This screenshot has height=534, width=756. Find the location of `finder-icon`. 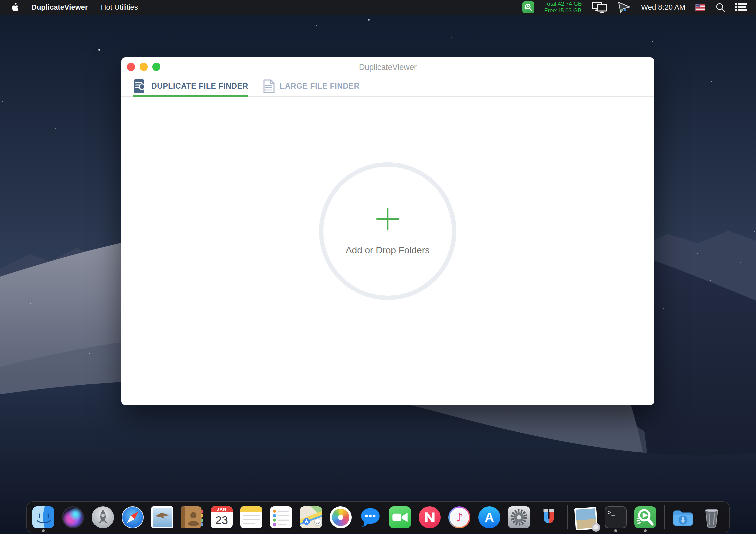

finder-icon is located at coordinates (43, 517).